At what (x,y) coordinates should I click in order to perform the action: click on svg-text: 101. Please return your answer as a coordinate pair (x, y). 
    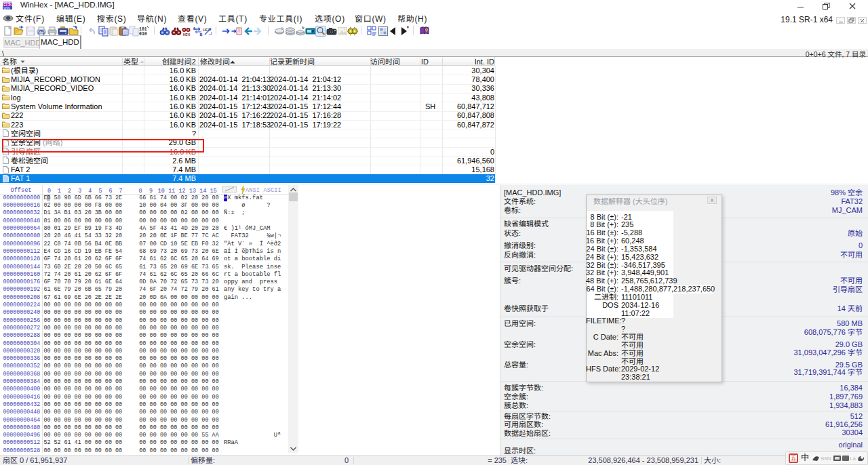
    Looking at the image, I should click on (143, 30).